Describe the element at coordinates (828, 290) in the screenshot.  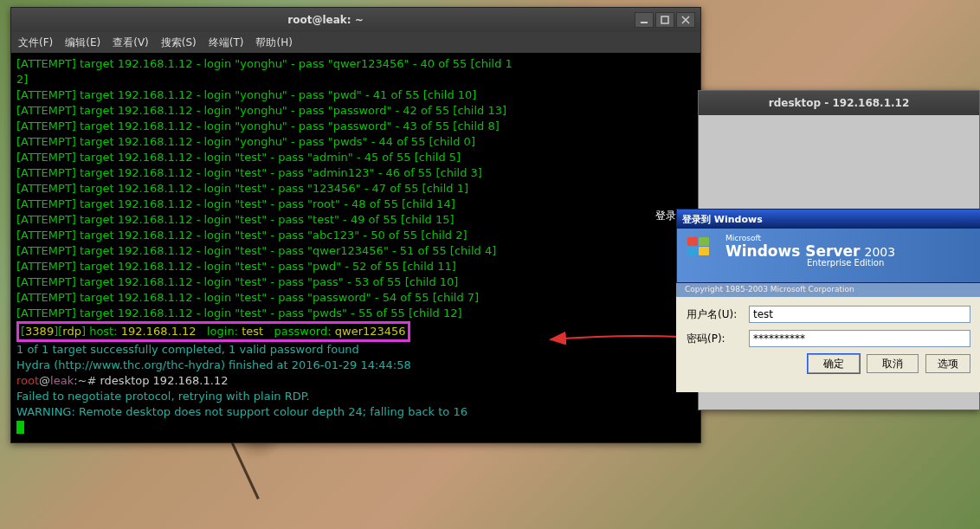
I see `copyright-bar: Copyright 1985-2003 Microsoft Corporatio…` at that location.